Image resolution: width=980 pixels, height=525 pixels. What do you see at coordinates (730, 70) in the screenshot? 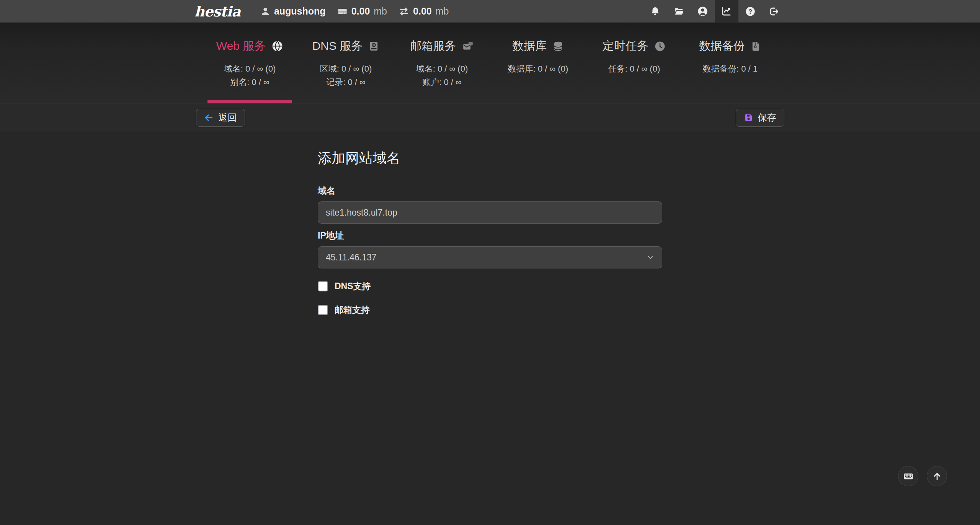
I see `nav-tab-backup: 数据备份 数据备份: 0 / 1` at bounding box center [730, 70].